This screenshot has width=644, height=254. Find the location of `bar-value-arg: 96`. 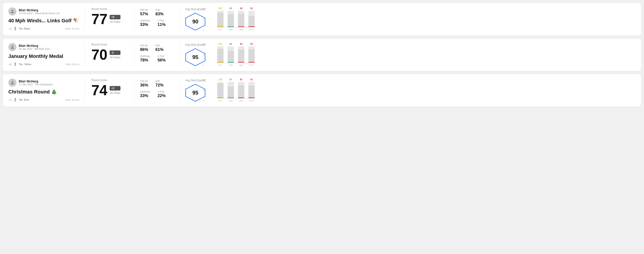

bar-value-arg: 96 is located at coordinates (241, 44).